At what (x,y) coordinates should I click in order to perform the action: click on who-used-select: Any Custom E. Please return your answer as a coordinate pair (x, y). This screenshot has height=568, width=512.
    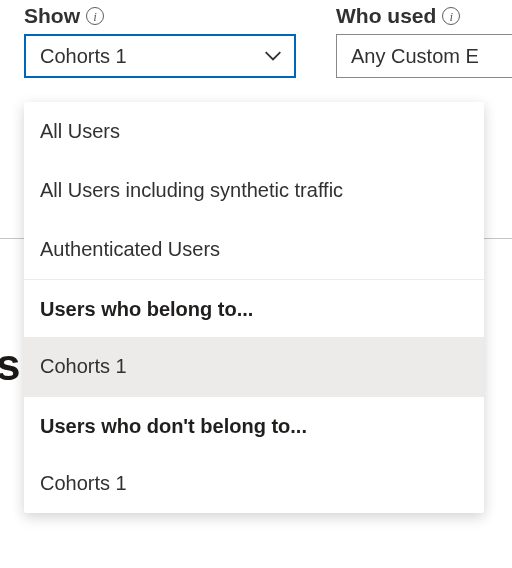
    Looking at the image, I should click on (424, 56).